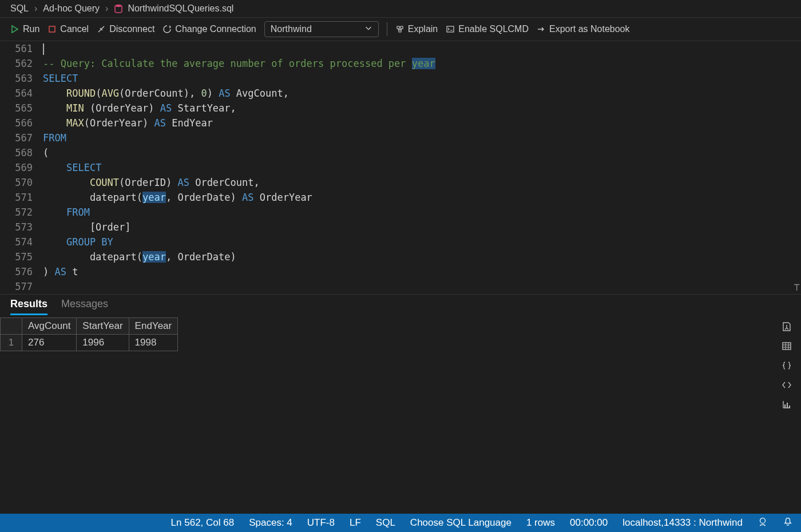  Describe the element at coordinates (422, 123) in the screenshot. I see `code-line: MAX(OrderYear) AS EndYear` at that location.